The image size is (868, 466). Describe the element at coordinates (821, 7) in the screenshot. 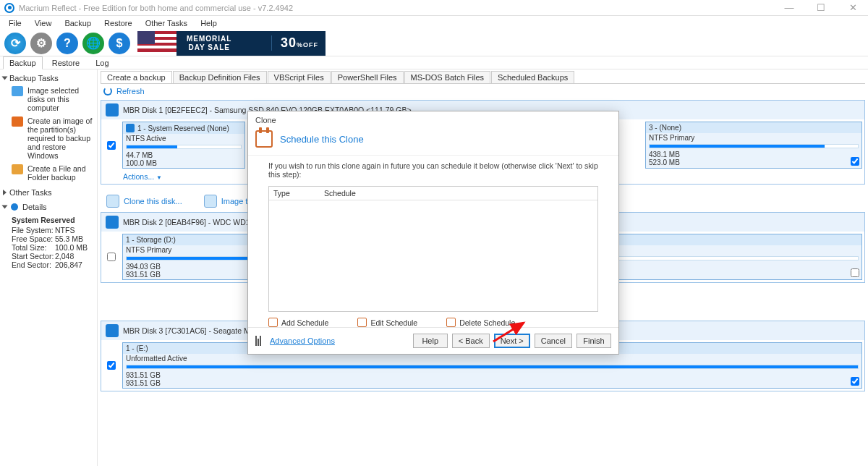

I see `window-controls: — ☐ ✕` at that location.